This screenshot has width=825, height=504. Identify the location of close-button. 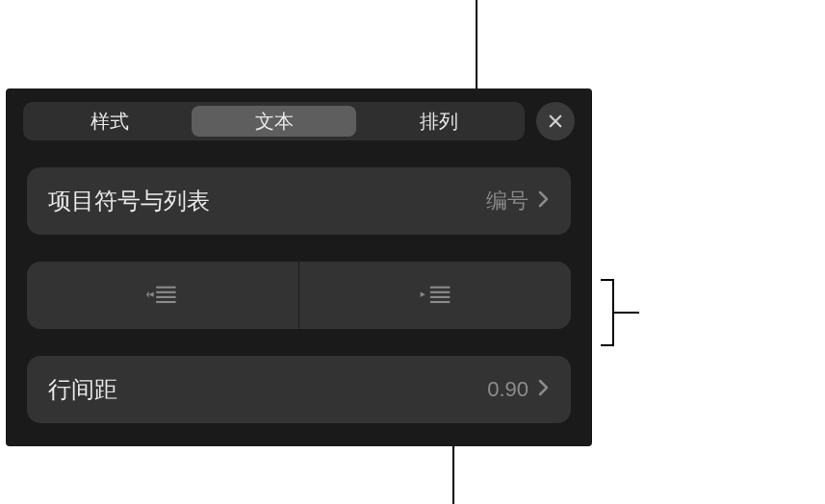
(555, 121).